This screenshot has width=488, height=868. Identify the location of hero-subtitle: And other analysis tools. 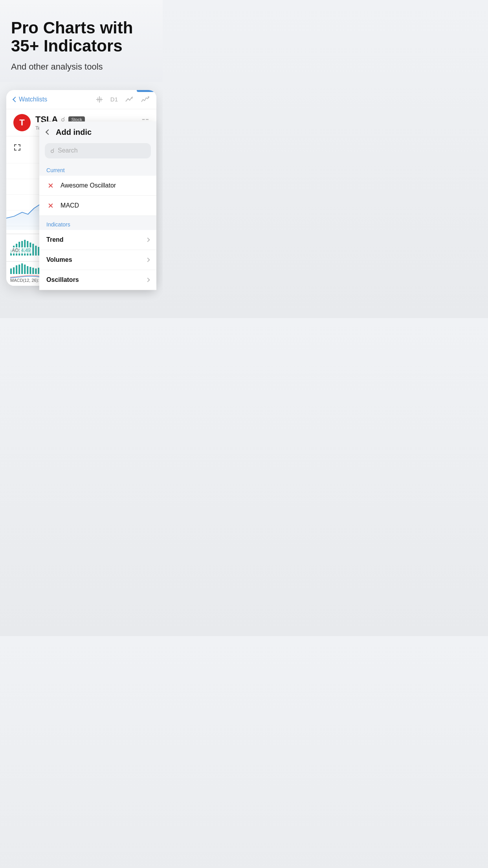
(81, 67).